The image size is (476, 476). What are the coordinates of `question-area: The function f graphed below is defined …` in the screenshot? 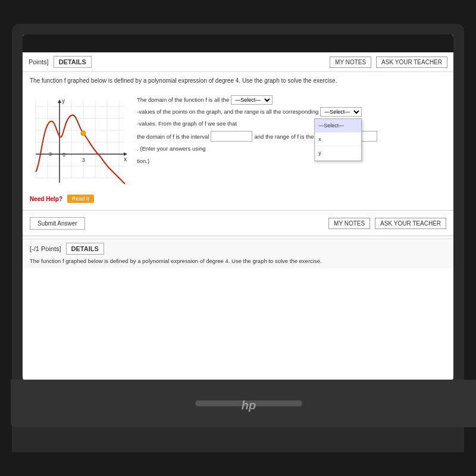 It's located at (238, 83).